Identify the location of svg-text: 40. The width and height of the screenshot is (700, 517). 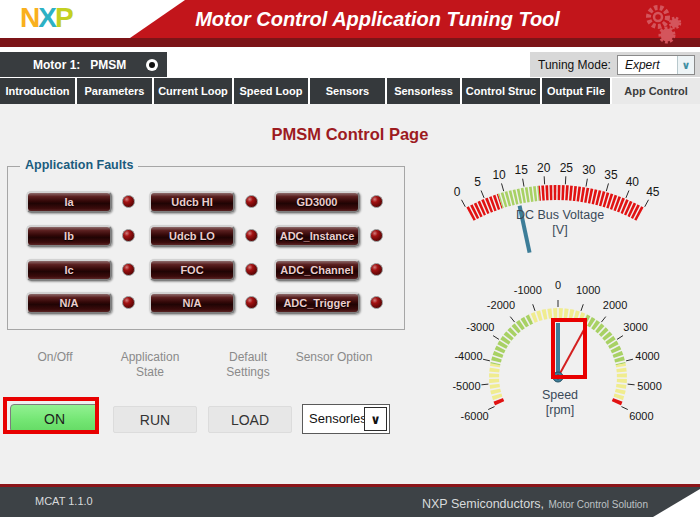
(633, 182).